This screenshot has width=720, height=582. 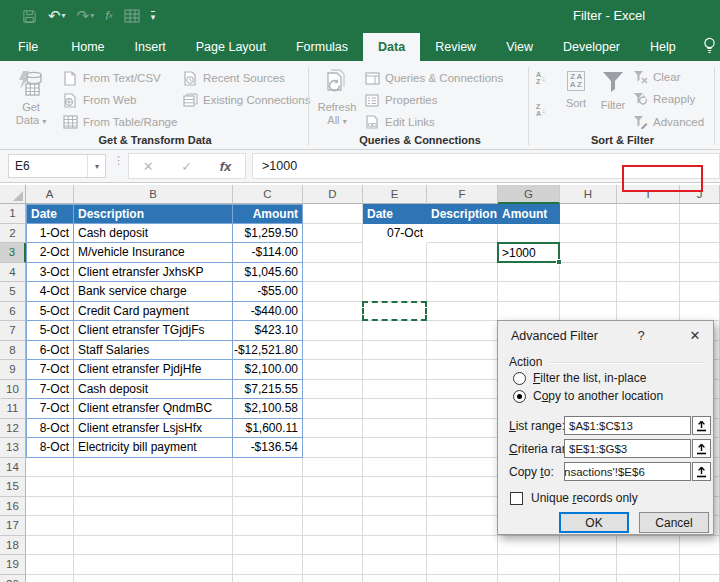 What do you see at coordinates (13, 370) in the screenshot?
I see `row-header-9: 9` at bounding box center [13, 370].